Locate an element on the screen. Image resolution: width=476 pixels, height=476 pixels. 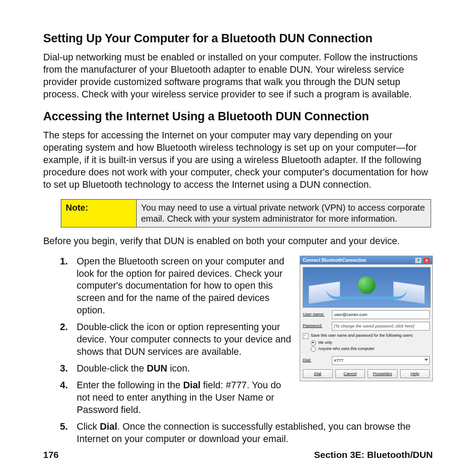
dialog-title-text: Connect BluetoothConnection is located at coordinates (335, 260).